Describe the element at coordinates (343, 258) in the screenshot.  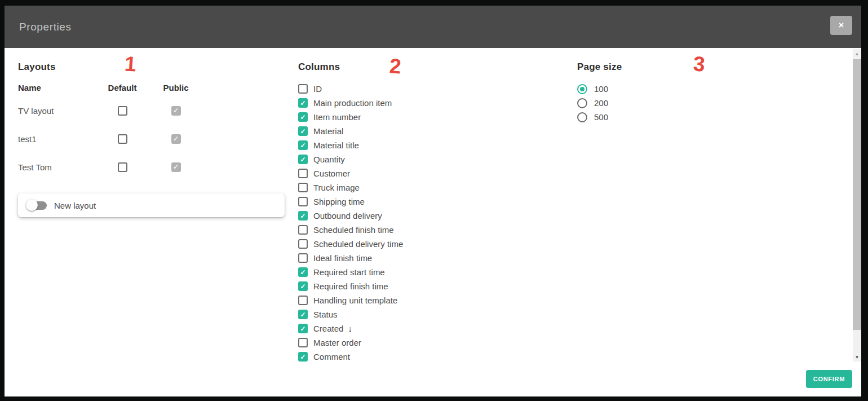
I see `column-checkbox-label: Ideal finish time` at that location.